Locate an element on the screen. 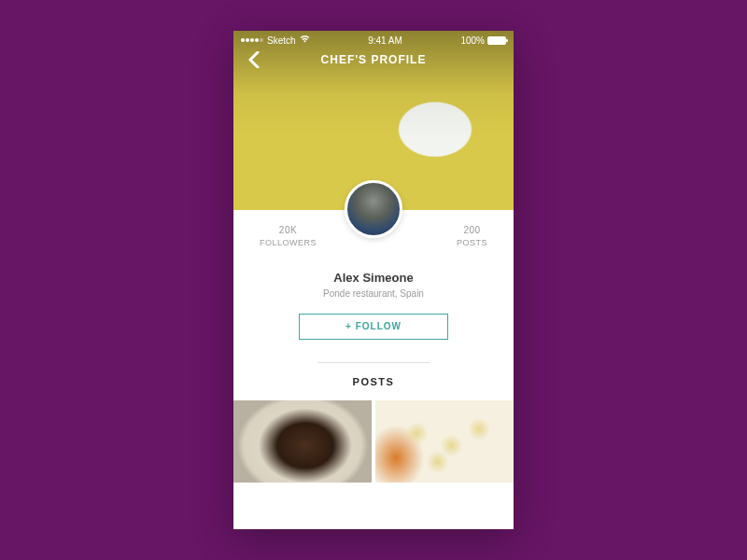 The width and height of the screenshot is (747, 560). battery-pct: 100% is located at coordinates (472, 41).